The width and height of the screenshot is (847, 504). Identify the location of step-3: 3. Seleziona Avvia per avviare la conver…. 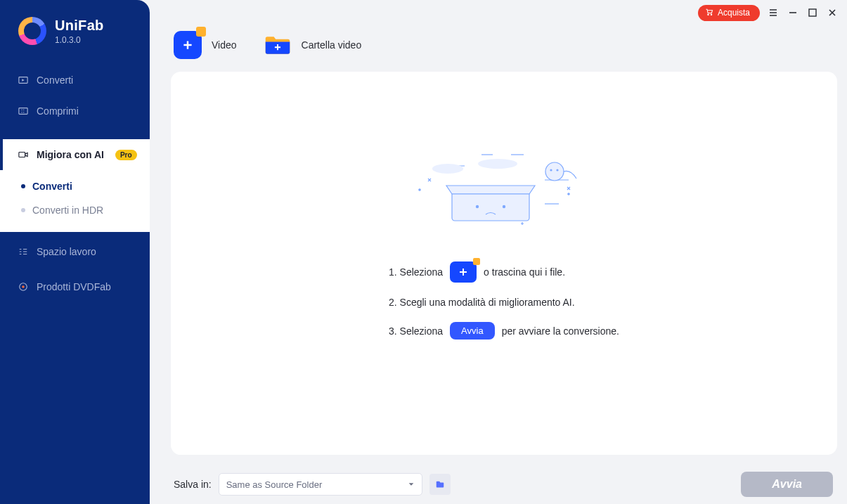
(504, 330).